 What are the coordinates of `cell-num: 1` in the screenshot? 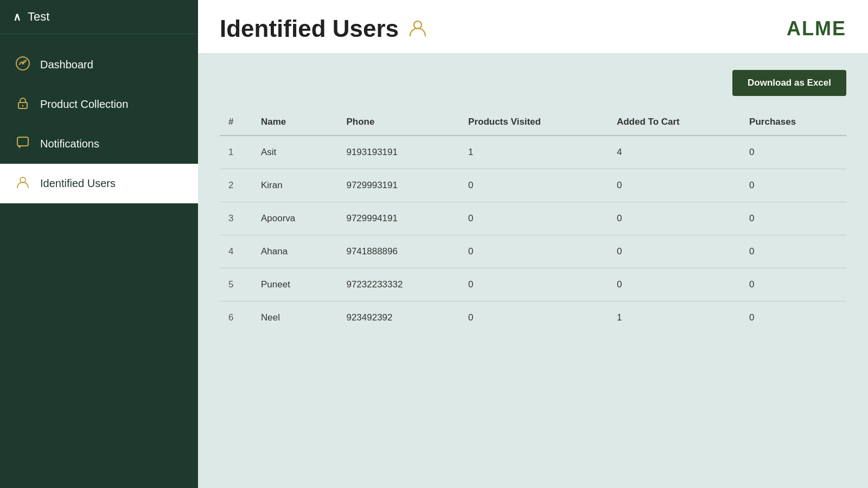 It's located at (236, 152).